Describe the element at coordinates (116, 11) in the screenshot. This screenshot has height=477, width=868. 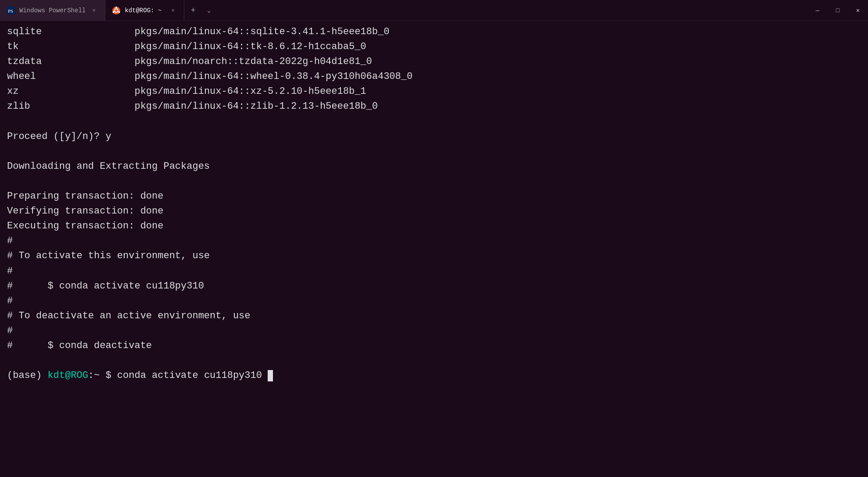
I see `ubuntu-icon` at that location.